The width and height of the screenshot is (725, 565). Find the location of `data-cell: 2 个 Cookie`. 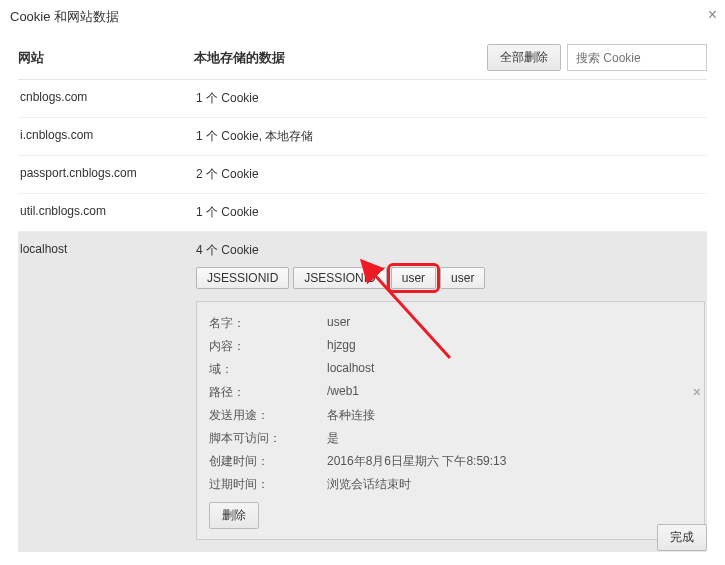

data-cell: 2 个 Cookie is located at coordinates (450, 174).